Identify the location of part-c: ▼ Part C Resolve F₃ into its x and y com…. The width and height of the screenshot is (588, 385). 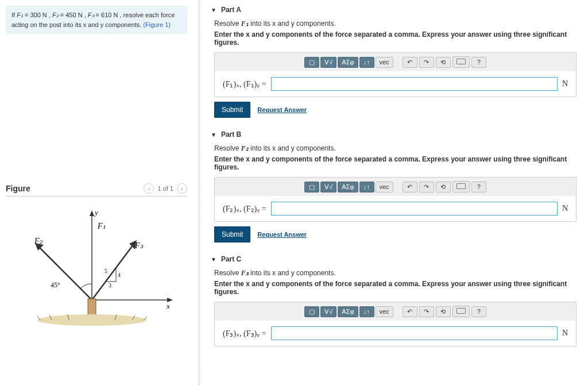
(394, 301).